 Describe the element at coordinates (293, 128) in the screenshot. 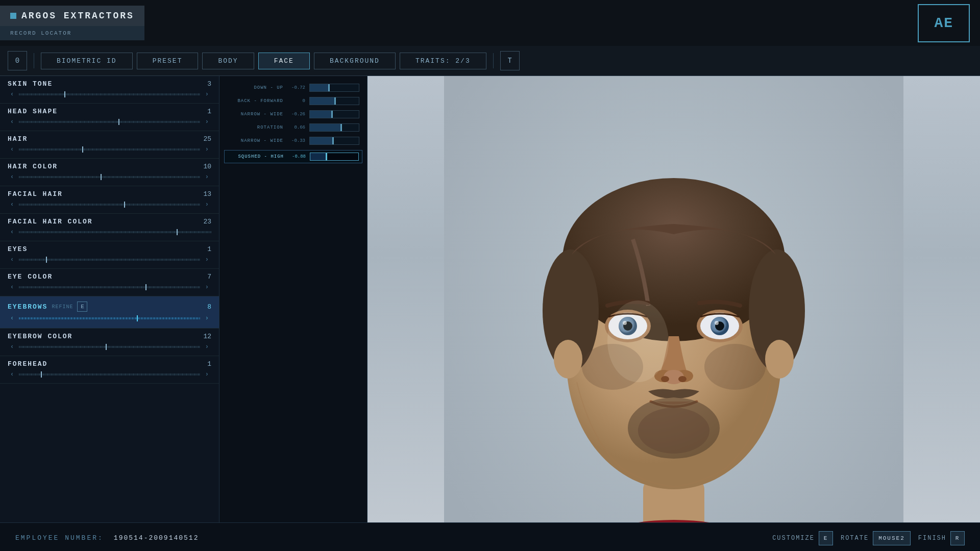

I see `refine-slider-rotation: ROTATION 0.66` at that location.